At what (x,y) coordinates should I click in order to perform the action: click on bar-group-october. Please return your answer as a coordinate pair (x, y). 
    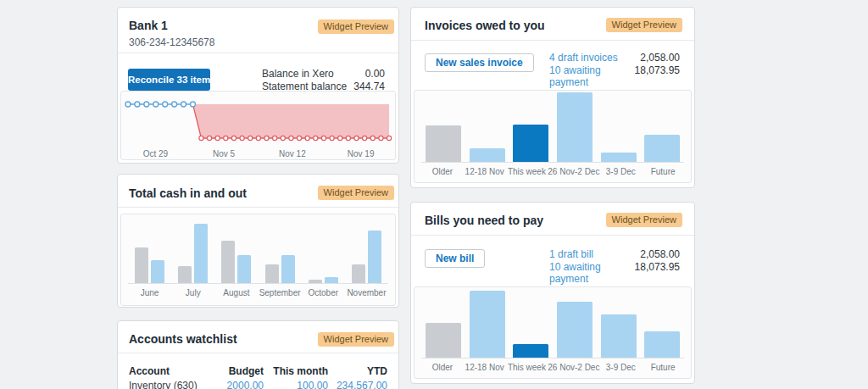
    Looking at the image, I should click on (324, 249).